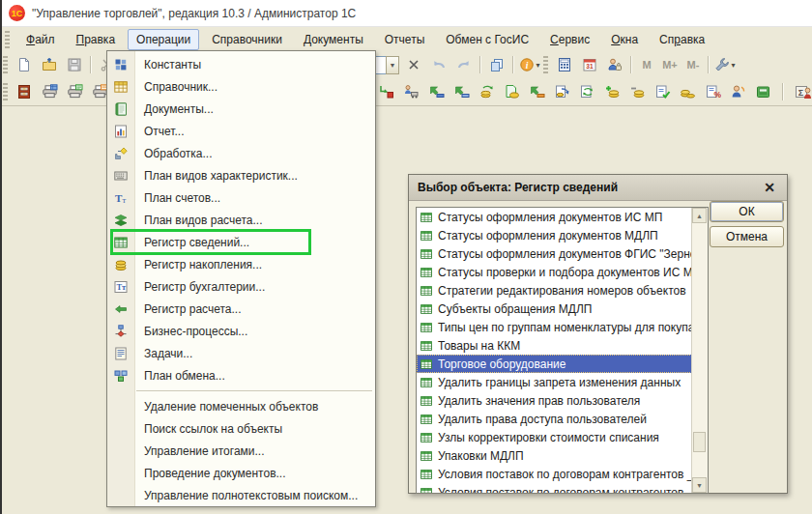  I want to click on copy-button, so click(497, 65).